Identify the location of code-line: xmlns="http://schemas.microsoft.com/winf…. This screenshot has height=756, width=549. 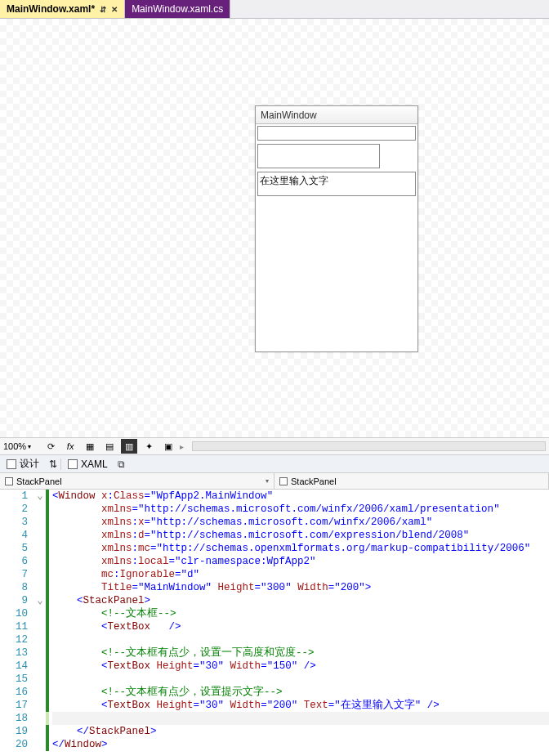
(301, 509).